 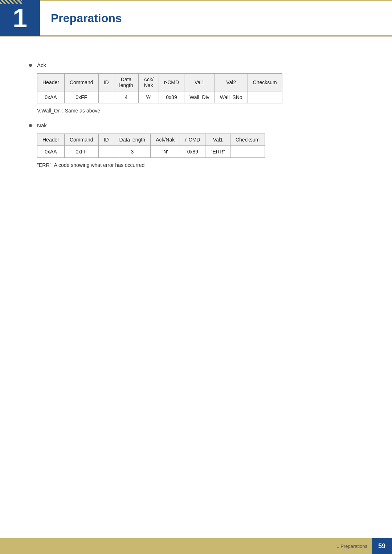 What do you see at coordinates (106, 97) in the screenshot?
I see `ack-cell-id` at bounding box center [106, 97].